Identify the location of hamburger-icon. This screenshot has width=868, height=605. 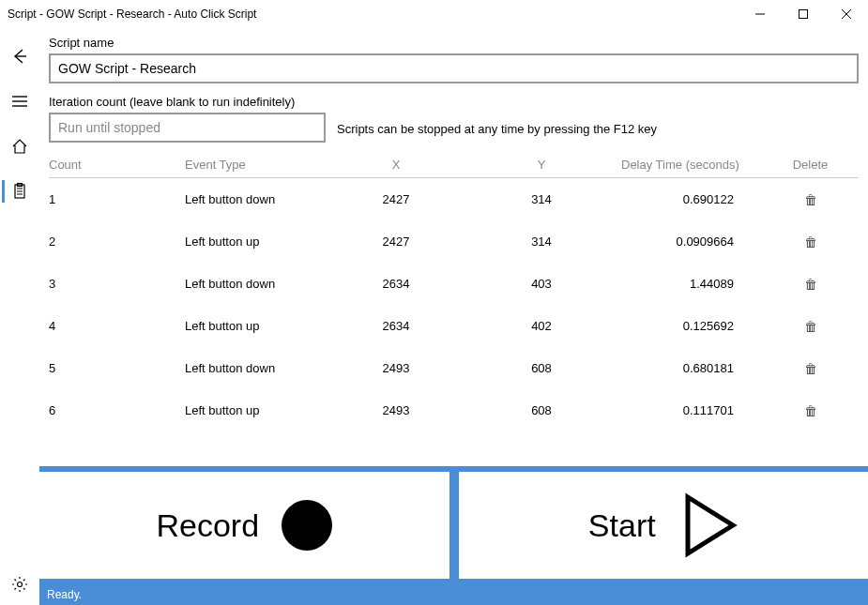
(20, 101).